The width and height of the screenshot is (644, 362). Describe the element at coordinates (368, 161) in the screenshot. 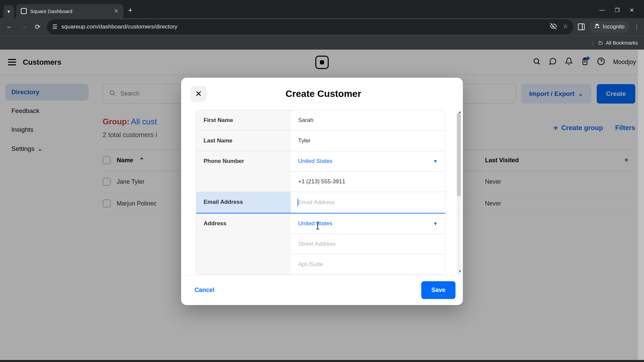

I see `phone-country-select: United States▼` at that location.